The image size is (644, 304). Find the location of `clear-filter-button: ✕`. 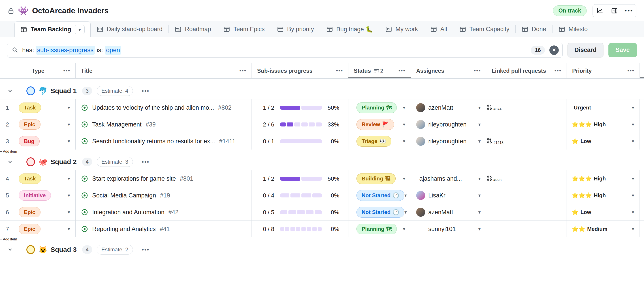

clear-filter-button: ✕ is located at coordinates (554, 50).